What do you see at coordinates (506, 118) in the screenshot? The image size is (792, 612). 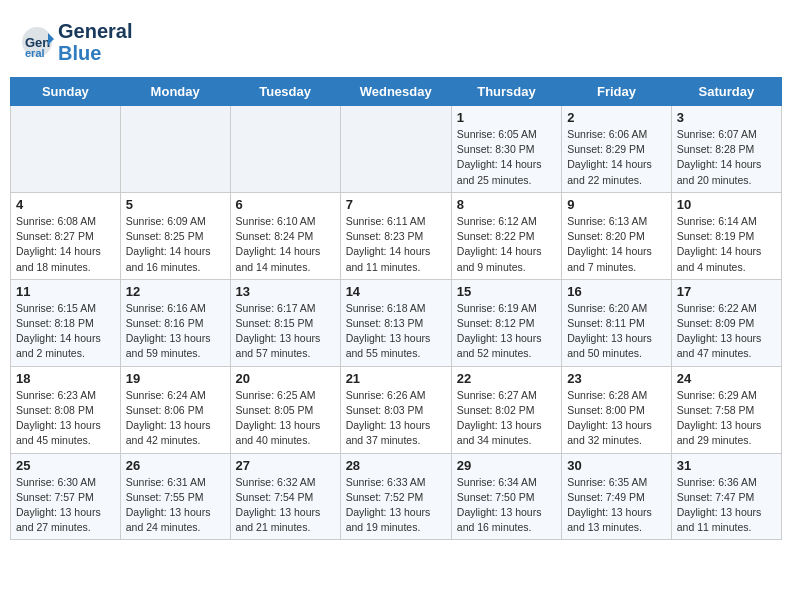 I see `day-number: 1` at bounding box center [506, 118].